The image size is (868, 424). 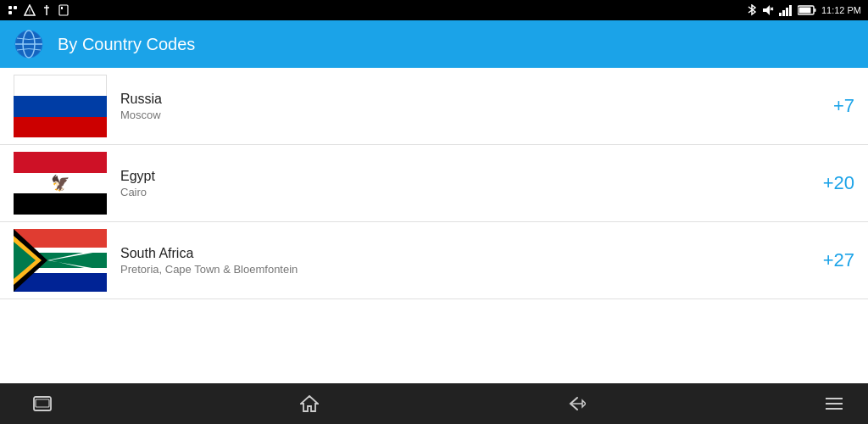 What do you see at coordinates (453, 183) in the screenshot?
I see `country-info: Egypt Cairo` at bounding box center [453, 183].